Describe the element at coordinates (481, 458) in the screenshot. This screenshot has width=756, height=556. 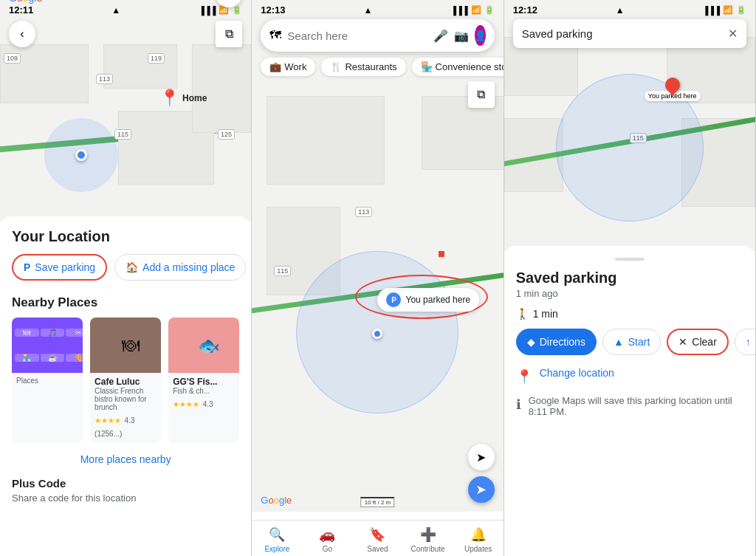
I see `compass-icon-2: ➤` at that location.